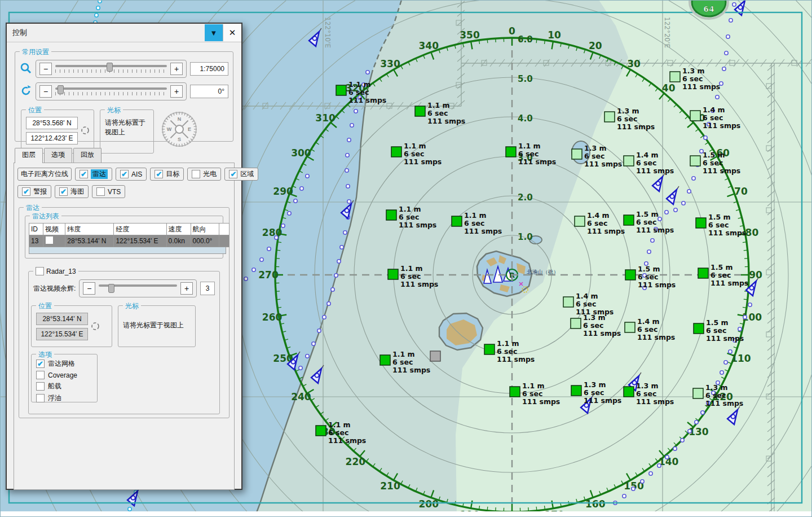 The image size is (812, 517). I want to click on tab-图层: 图层, so click(29, 156).